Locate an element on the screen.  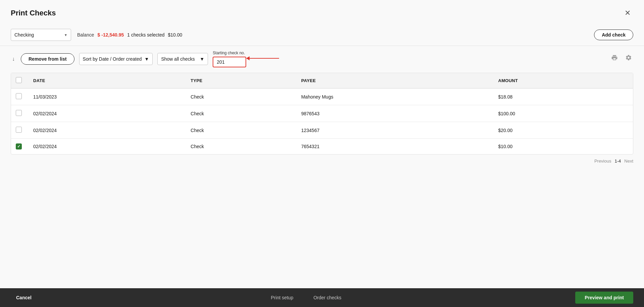
row-date: 11/03/2023 is located at coordinates (107, 97).